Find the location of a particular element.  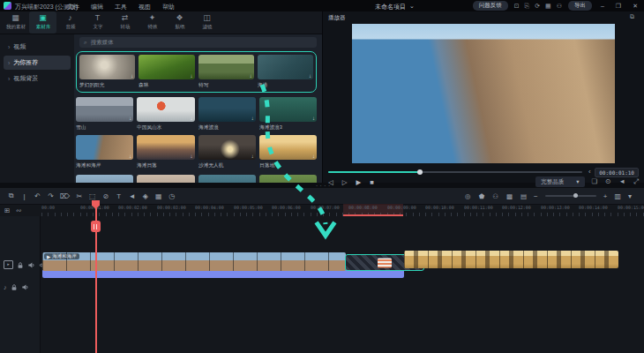

delete-icon: ⌦ is located at coordinates (65, 196).